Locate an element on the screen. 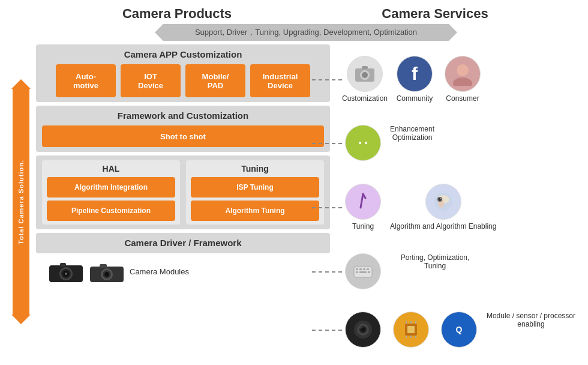  driver-section: Camera Driver / Framework is located at coordinates (183, 243).